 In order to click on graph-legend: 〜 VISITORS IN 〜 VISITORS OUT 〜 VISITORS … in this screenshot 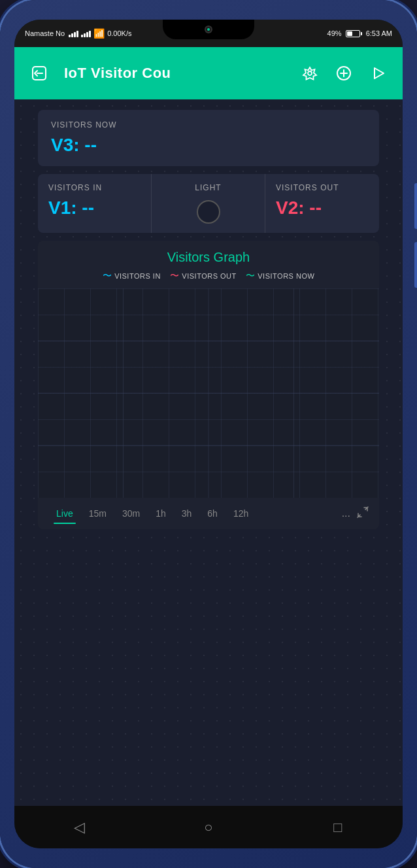, I will do `click(208, 279)`.